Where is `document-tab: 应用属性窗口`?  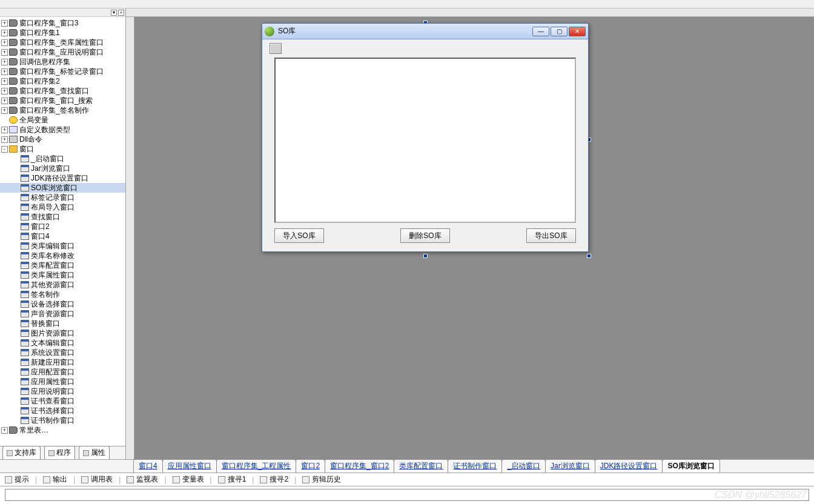
document-tab: 应用属性窗口 is located at coordinates (190, 466).